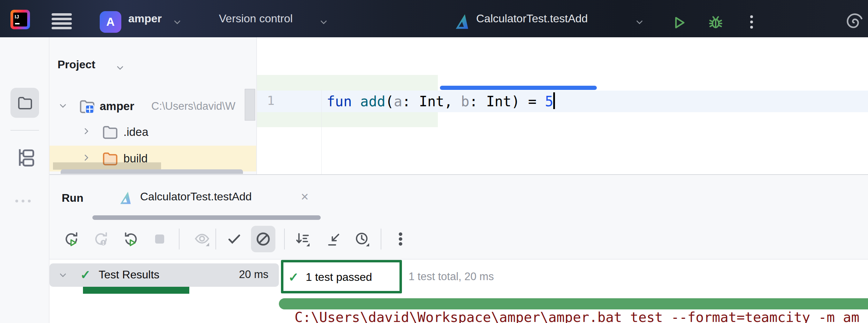 The height and width of the screenshot is (323, 868). I want to click on debug-button, so click(716, 22).